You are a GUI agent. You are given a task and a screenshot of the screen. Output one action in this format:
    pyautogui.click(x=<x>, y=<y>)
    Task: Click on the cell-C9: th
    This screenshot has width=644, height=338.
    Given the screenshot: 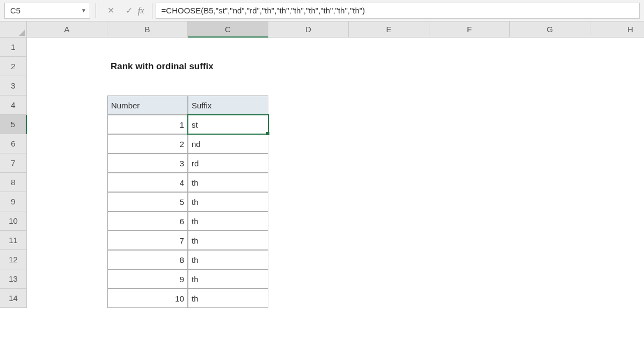 What is the action you would take?
    pyautogui.click(x=228, y=202)
    